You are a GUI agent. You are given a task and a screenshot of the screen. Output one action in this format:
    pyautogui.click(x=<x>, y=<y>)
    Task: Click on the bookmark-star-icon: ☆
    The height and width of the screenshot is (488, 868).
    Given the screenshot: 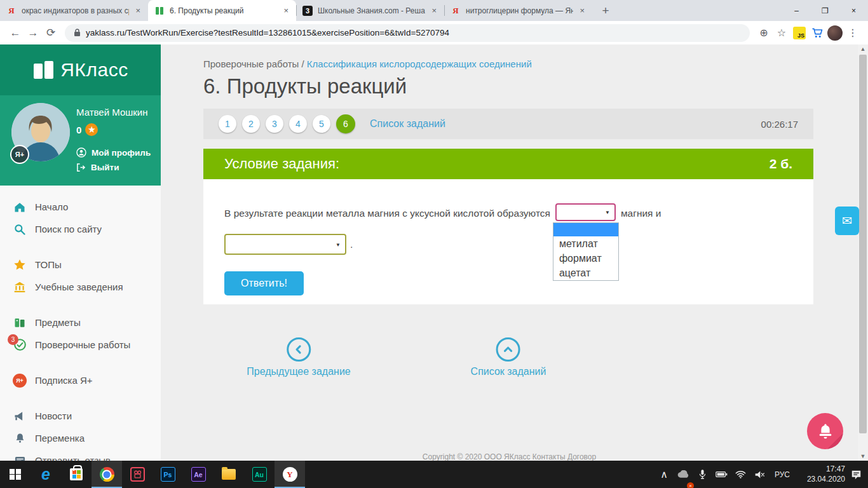 What is the action you would take?
    pyautogui.click(x=782, y=33)
    